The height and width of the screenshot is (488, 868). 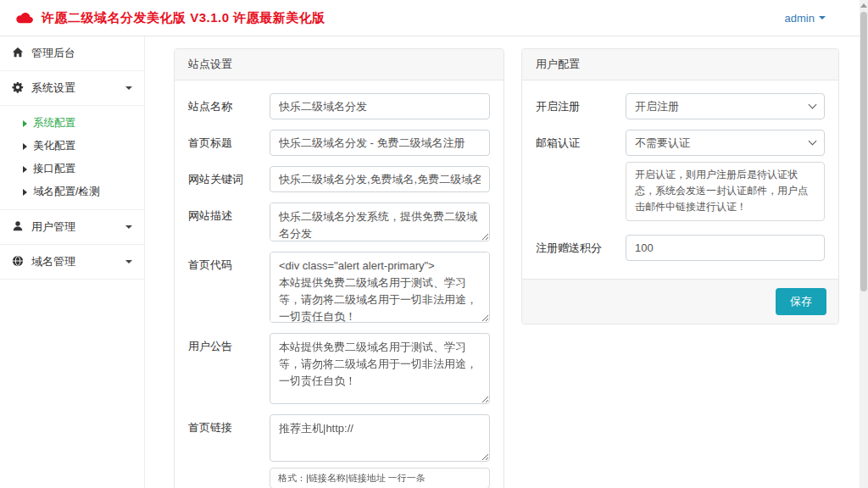 I want to click on sidebar-item-beautify-config: 美化配置, so click(x=72, y=146).